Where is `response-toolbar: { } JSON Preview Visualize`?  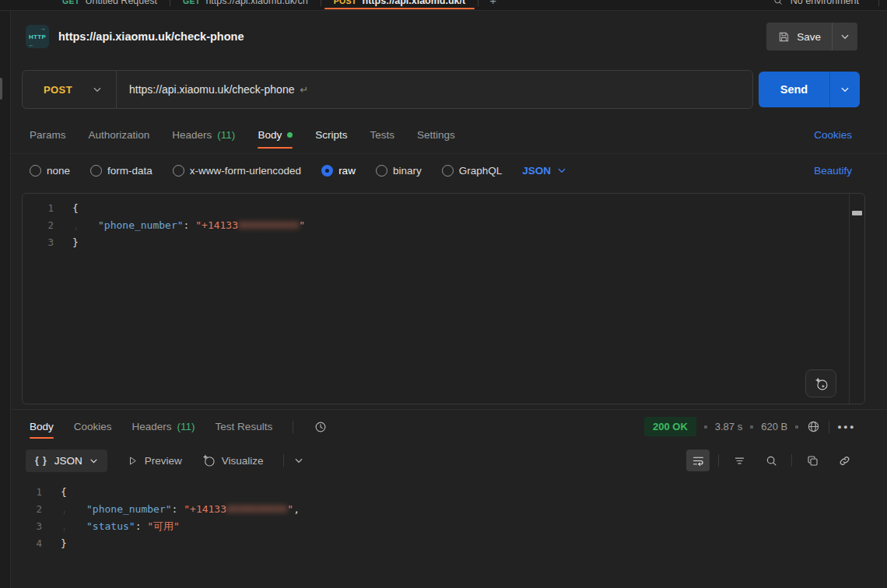 response-toolbar: { } JSON Preview Visualize is located at coordinates (449, 460).